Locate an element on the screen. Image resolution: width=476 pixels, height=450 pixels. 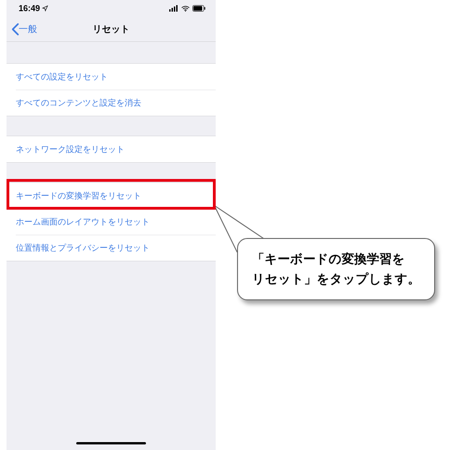
back-label: 一般 is located at coordinates (28, 29).